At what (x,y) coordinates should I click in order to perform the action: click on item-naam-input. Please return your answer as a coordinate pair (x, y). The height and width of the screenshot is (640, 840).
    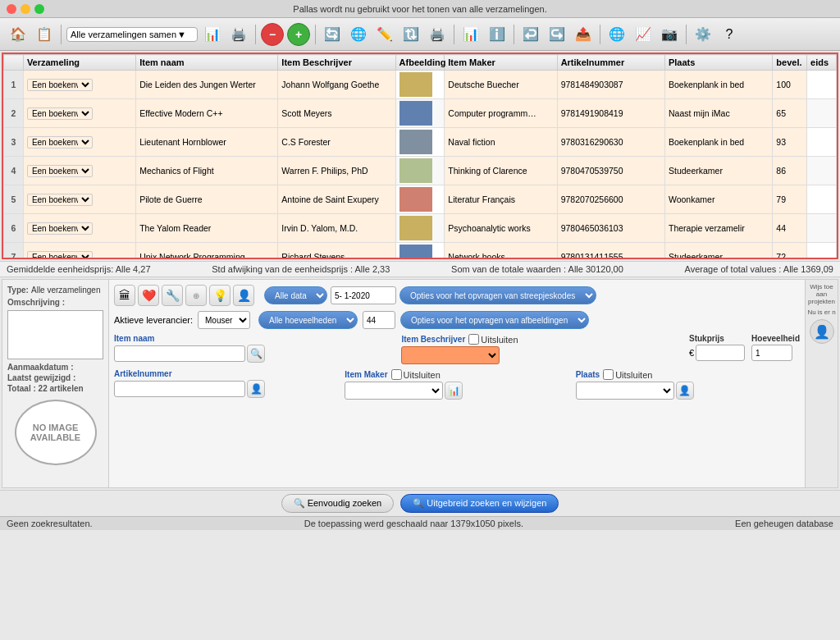
    Looking at the image, I should click on (180, 354).